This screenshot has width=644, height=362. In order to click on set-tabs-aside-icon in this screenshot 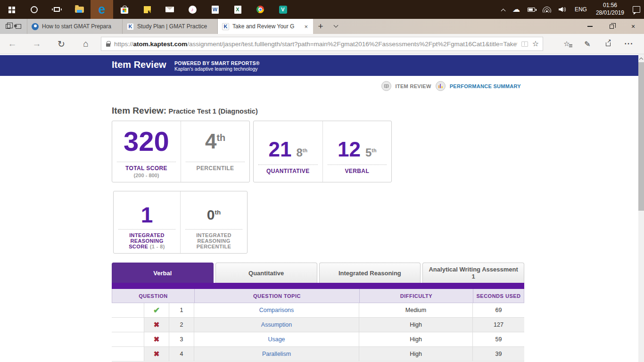, I will do `click(18, 26)`.